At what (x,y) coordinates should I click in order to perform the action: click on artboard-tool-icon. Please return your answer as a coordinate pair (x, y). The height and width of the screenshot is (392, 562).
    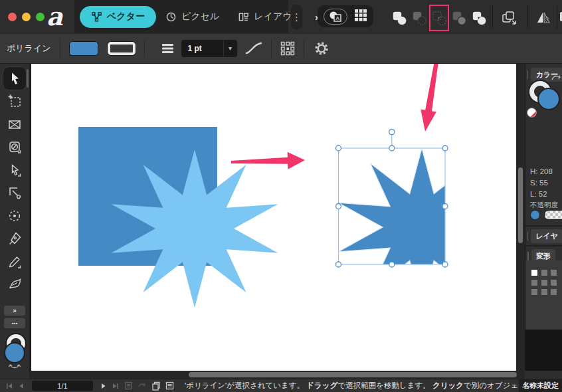
    Looking at the image, I should click on (15, 101).